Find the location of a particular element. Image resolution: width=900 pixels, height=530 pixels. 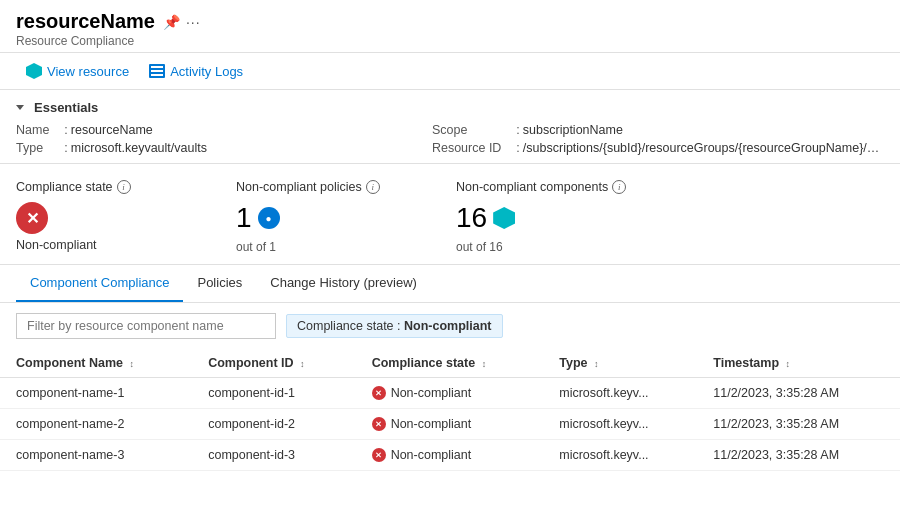

policies-count-row: 1 is located at coordinates (331, 218).